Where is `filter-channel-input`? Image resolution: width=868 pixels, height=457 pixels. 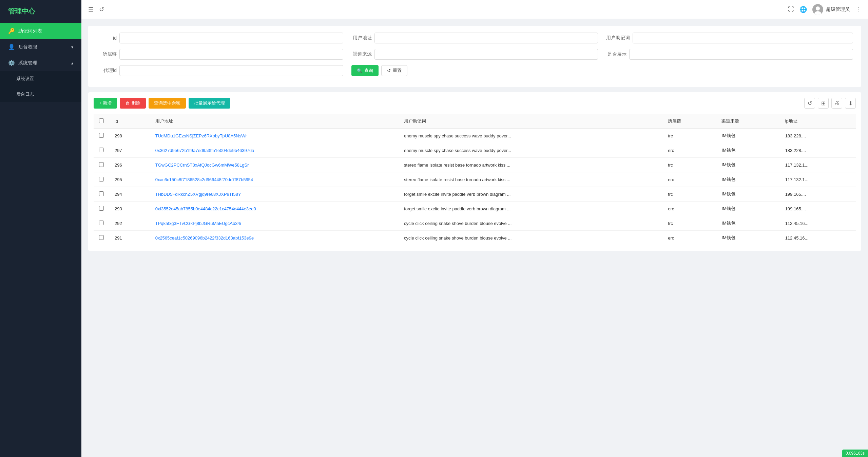
filter-channel-input is located at coordinates (486, 54).